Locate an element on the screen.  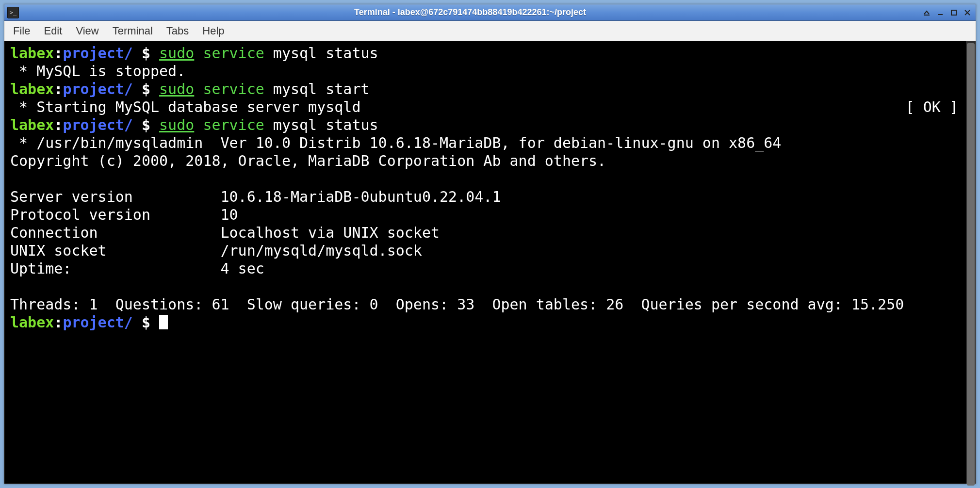
output-line: Copyright (c) 2000, 2018, Oracle, MariaD… is located at coordinates (308, 161).